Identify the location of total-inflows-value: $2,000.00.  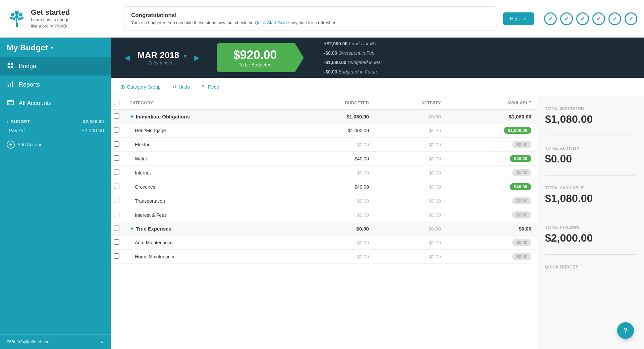
(590, 238).